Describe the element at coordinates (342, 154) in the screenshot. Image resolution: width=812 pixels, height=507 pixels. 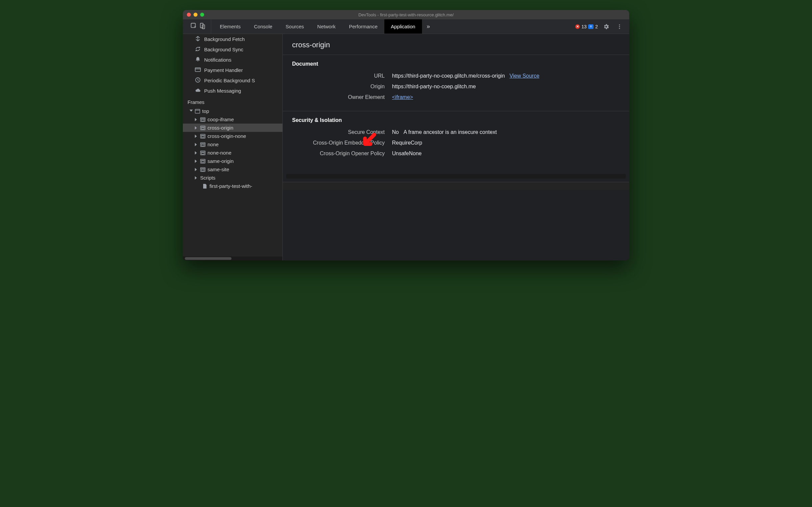
I see `coop-label: Cross-Origin Opener Policy` at that location.